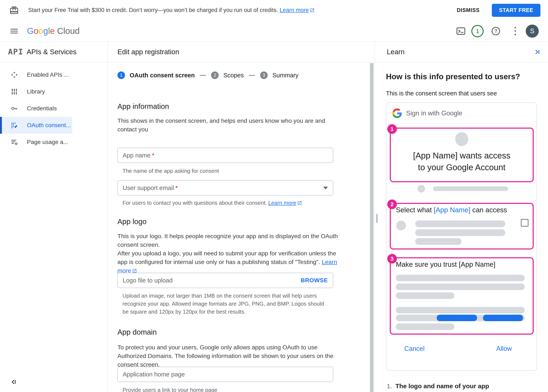 Image resolution: width=548 pixels, height=392 pixels. Describe the element at coordinates (282, 203) in the screenshot. I see `email-learn-more-link: Learn more` at that location.